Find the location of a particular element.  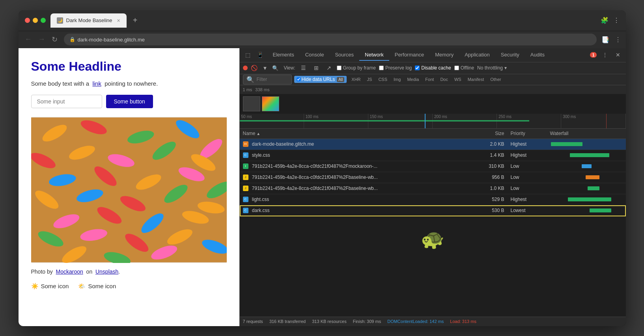

table-row: C style.css 1.4 KB Highest is located at coordinates (433, 156).